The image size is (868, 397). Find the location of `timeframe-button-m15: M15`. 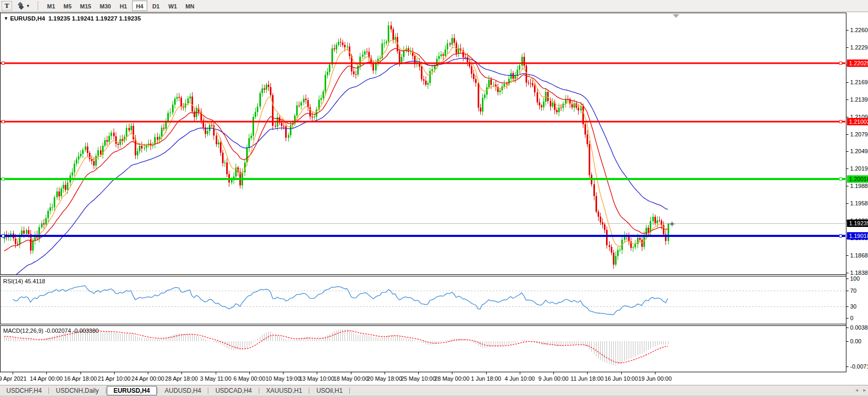

timeframe-button-m15: M15 is located at coordinates (85, 6).